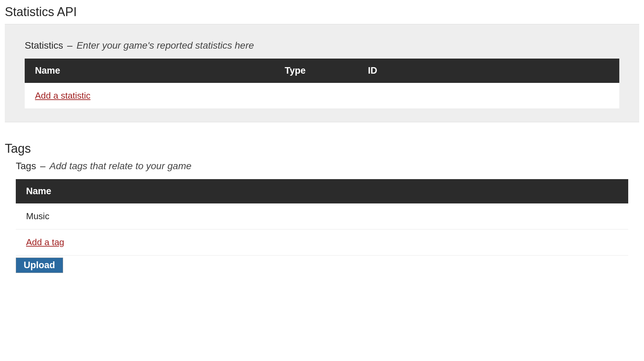  I want to click on tags-col-name: Name, so click(322, 191).